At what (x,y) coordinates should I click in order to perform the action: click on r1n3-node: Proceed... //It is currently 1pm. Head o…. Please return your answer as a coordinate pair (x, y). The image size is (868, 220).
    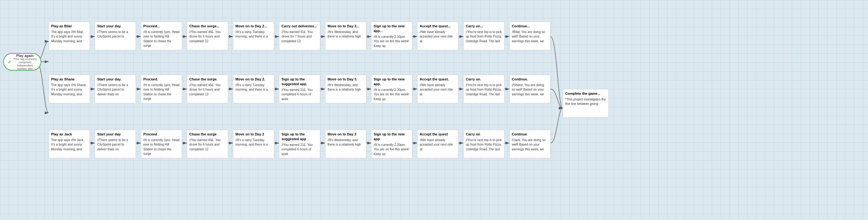
    Looking at the image, I should click on (161, 36).